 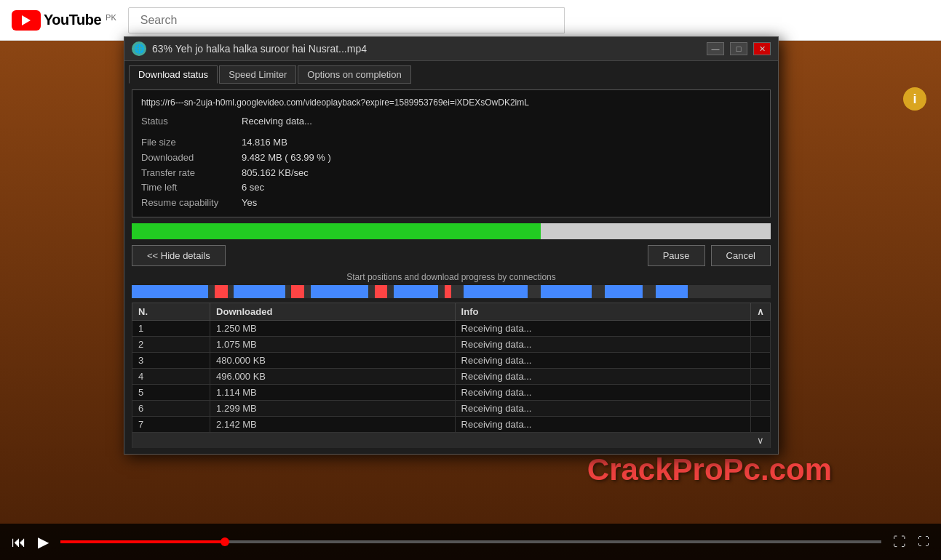 What do you see at coordinates (64, 20) in the screenshot?
I see `youtube-logo: YouTube PK` at bounding box center [64, 20].